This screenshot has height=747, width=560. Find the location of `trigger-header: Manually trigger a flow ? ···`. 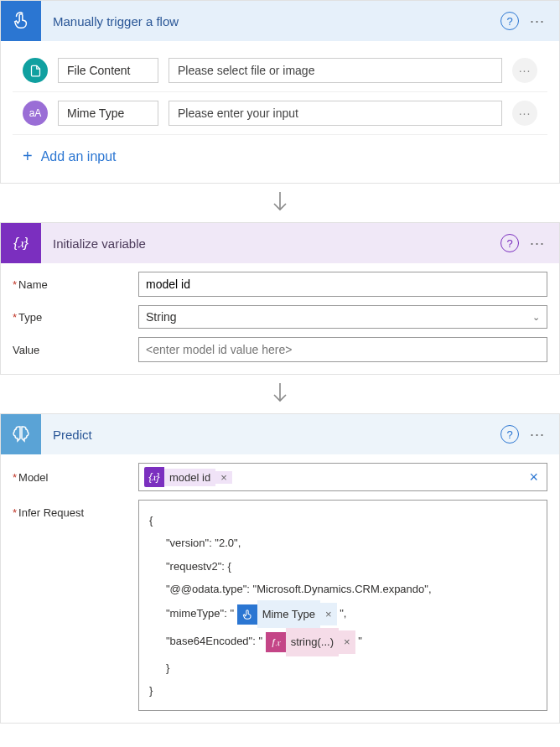

trigger-header: Manually trigger a flow ? ··· is located at coordinates (280, 21).